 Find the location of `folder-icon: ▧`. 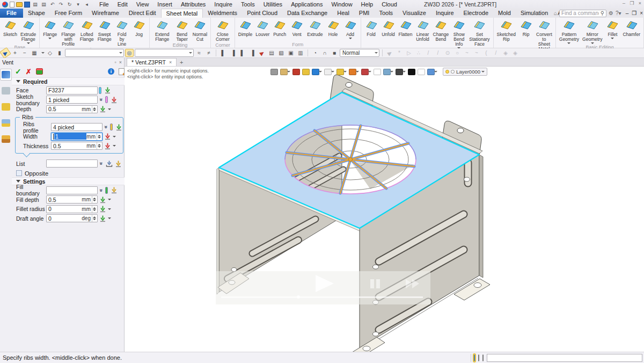

folder-icon: ▧ is located at coordinates (281, 53).